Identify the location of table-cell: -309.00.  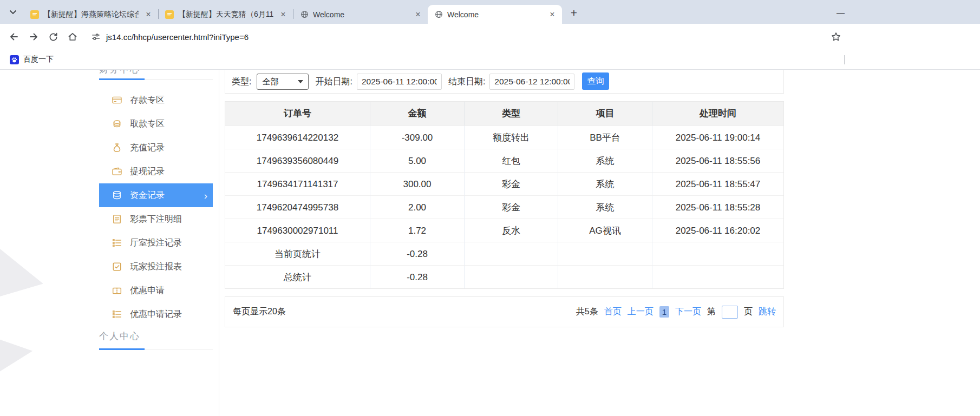
(417, 137).